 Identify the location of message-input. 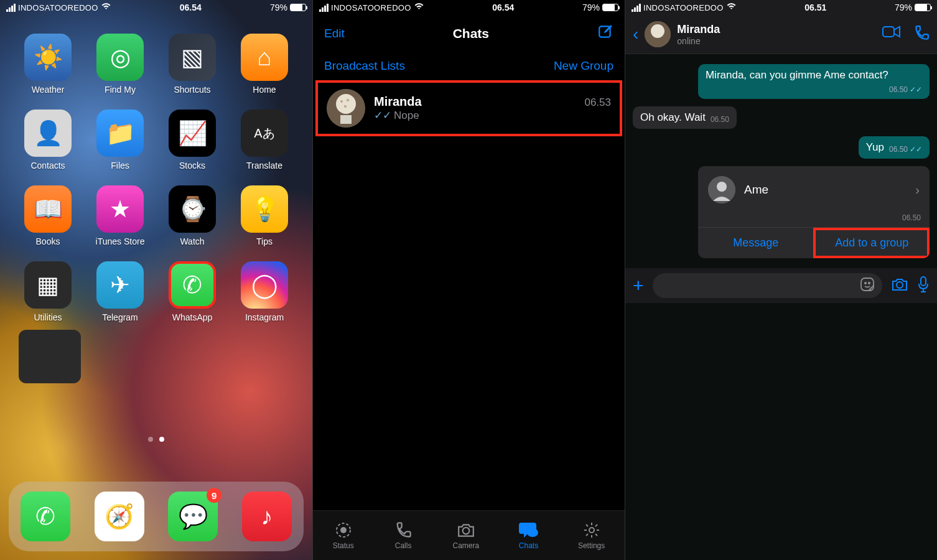
(768, 286).